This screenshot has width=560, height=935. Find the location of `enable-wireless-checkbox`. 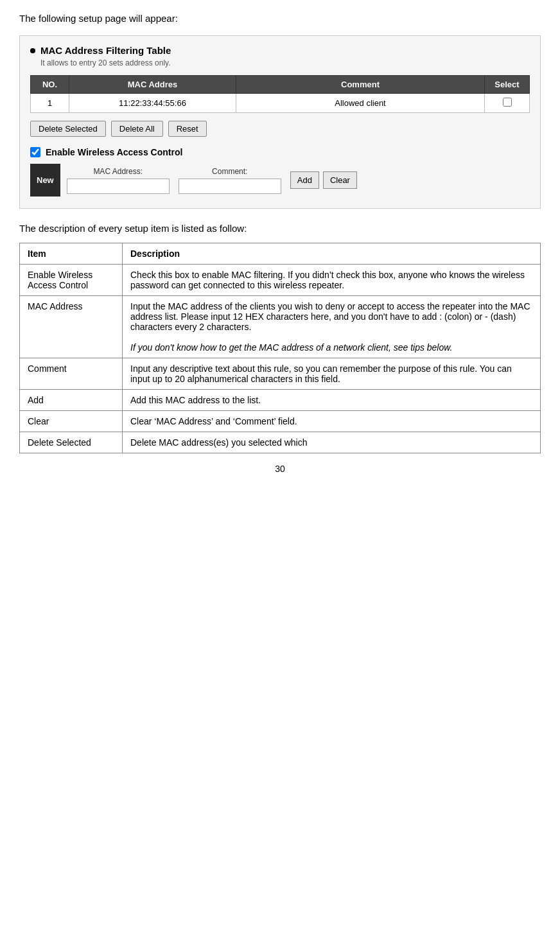

enable-wireless-checkbox is located at coordinates (35, 152).